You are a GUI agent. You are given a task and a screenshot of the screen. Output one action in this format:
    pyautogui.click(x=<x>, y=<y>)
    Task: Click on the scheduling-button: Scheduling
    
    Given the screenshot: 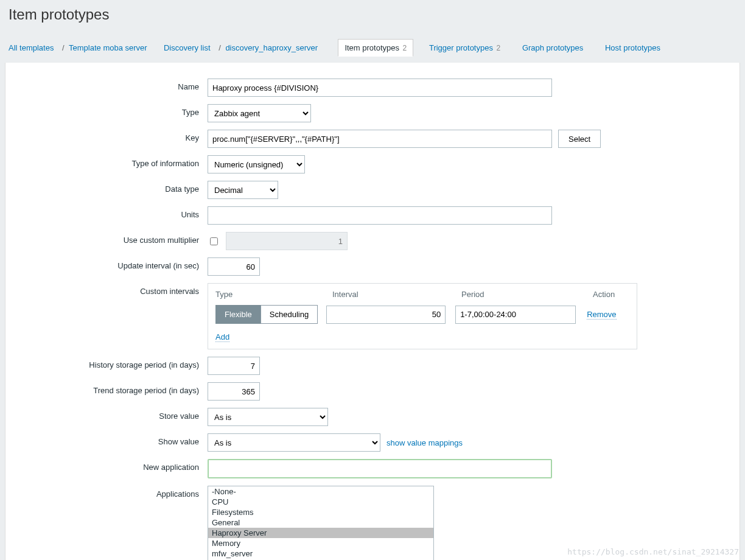 What is the action you would take?
    pyautogui.click(x=289, y=314)
    